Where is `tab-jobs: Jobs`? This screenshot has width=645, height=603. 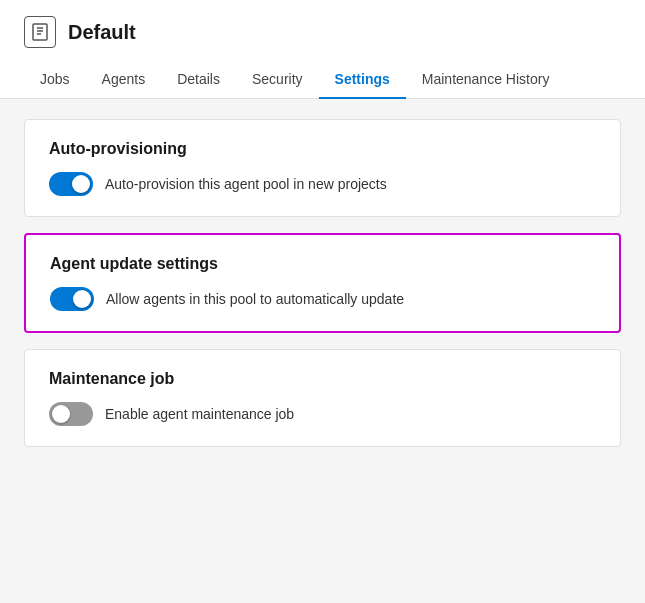 tab-jobs: Jobs is located at coordinates (55, 80).